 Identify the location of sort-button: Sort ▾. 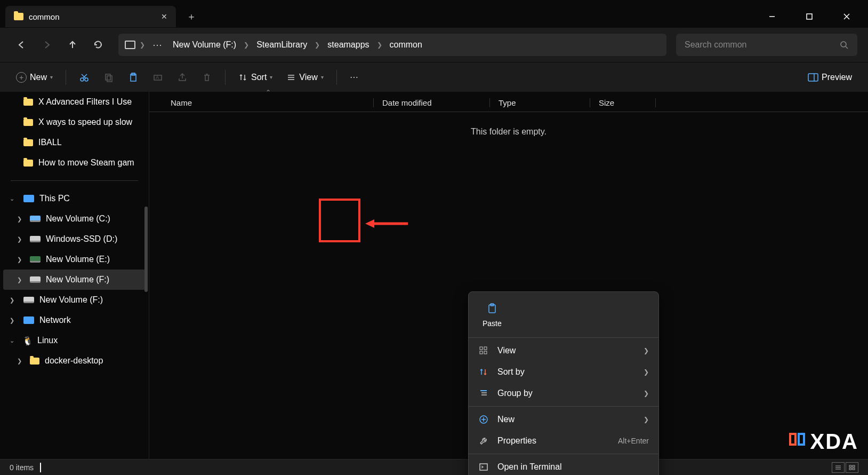
(255, 77).